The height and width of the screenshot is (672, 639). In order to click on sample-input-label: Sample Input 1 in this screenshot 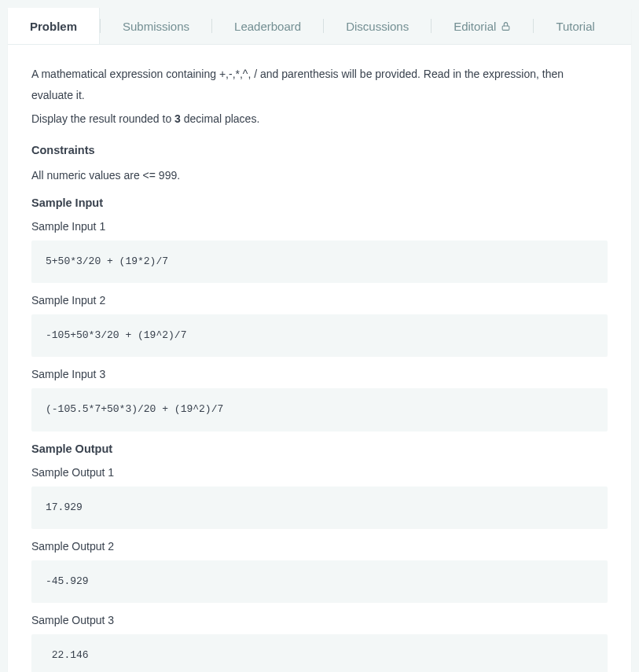, I will do `click(319, 226)`.